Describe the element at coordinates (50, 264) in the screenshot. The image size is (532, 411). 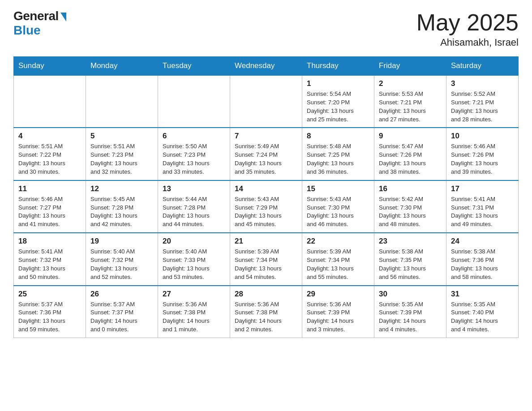
I see `day-info: Sunrise: 5:41 AM Sunset: 7:32 PM Dayligh…` at that location.